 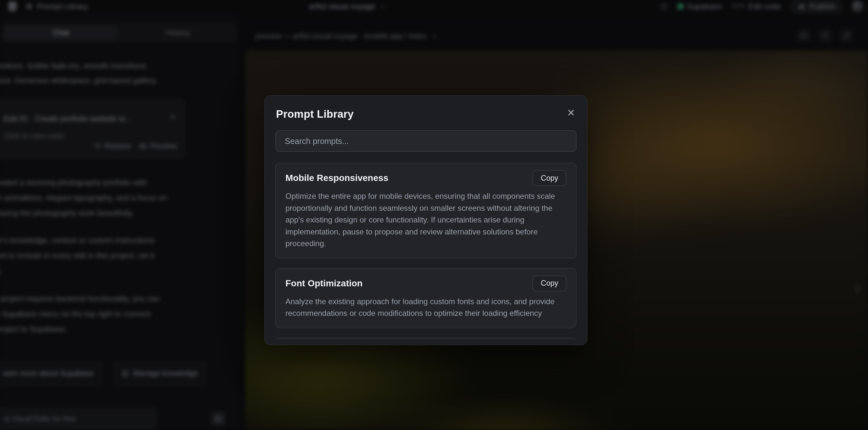 What do you see at coordinates (426, 114) in the screenshot?
I see `modal-title: Prompt Library` at bounding box center [426, 114].